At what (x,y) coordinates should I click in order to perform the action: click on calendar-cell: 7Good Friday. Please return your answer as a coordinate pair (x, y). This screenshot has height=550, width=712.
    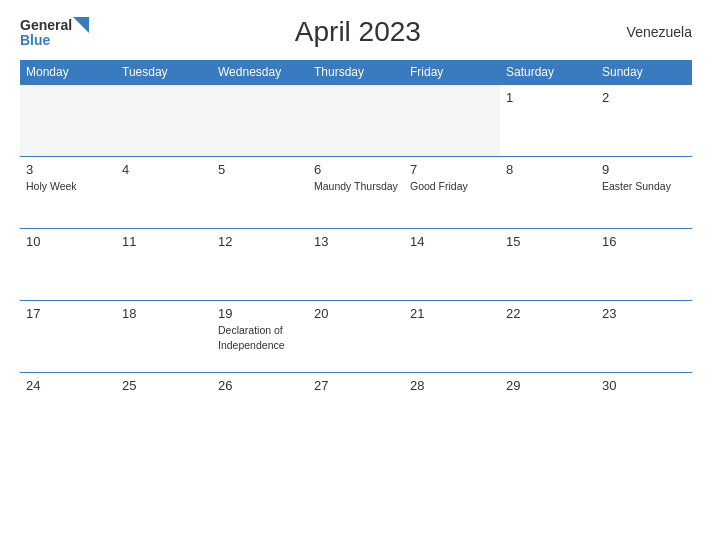
    Looking at the image, I should click on (452, 193).